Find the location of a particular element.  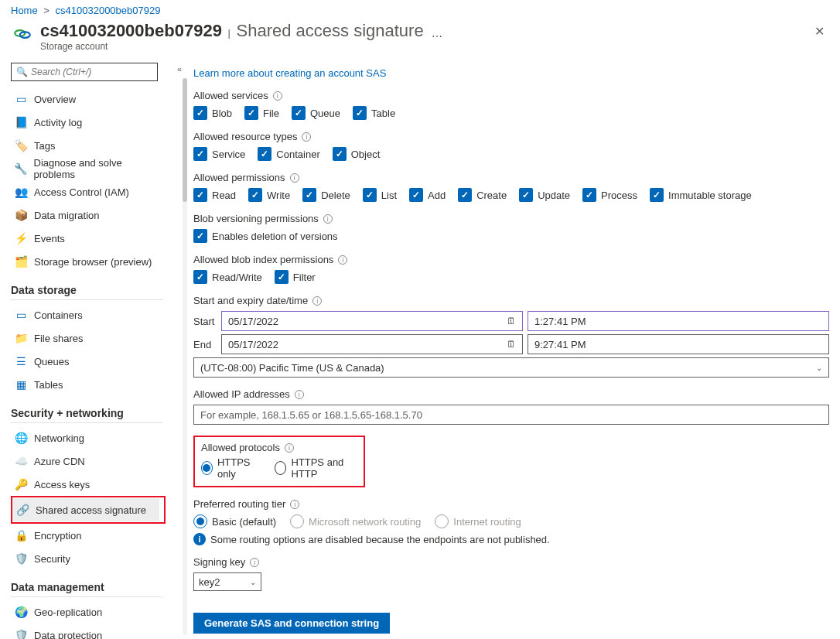

nav-overview: ▭Overview is located at coordinates (88, 99).